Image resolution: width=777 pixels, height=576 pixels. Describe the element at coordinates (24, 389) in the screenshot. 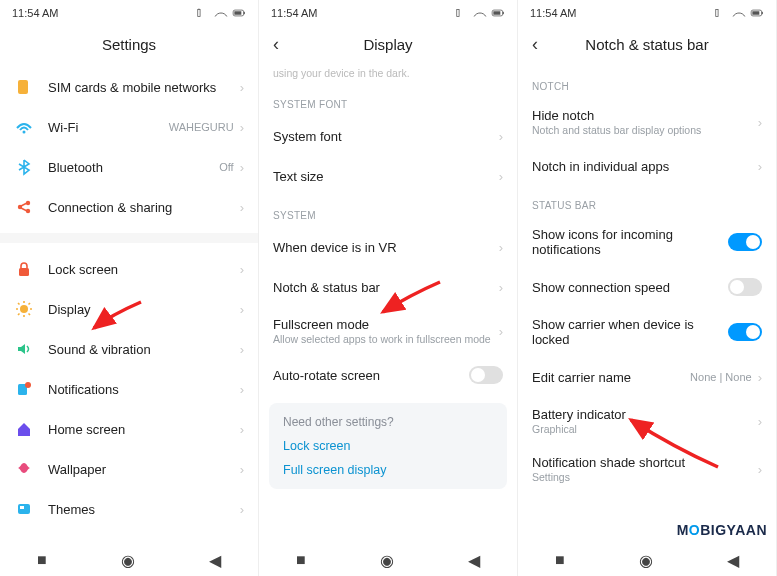

I see `notifications-icon` at that location.